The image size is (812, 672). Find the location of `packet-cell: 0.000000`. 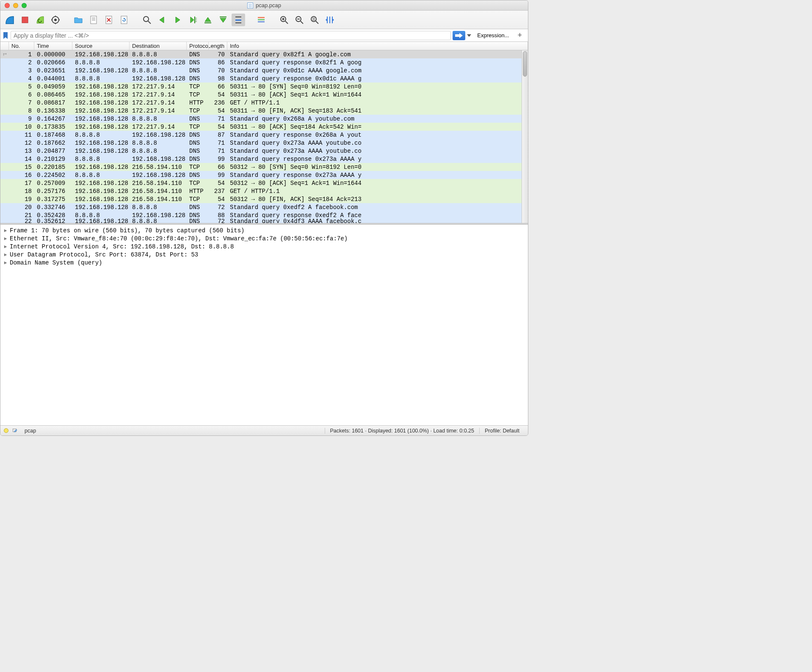

packet-cell: 0.000000 is located at coordinates (53, 55).